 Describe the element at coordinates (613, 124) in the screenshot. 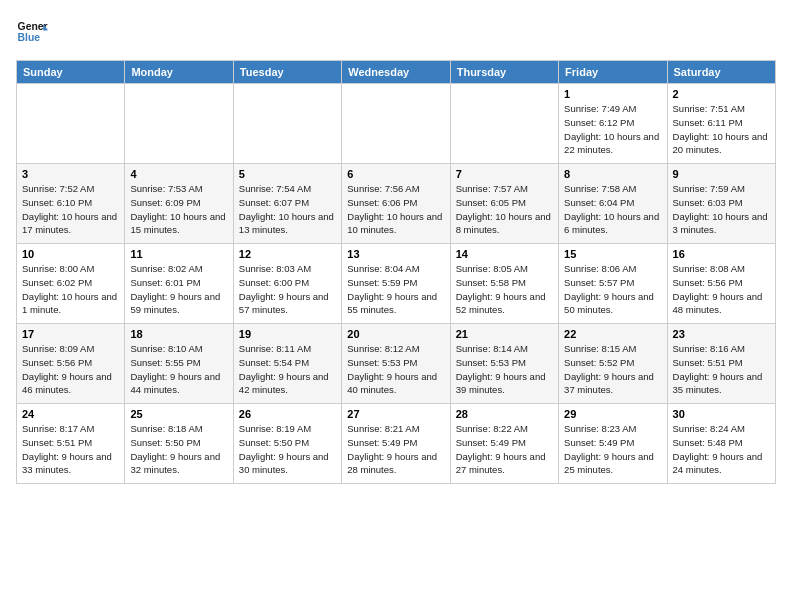

I see `calendar-cell: 1Sunrise: 7:49 AM Sunset: 6:12 PM Daylig…` at that location.